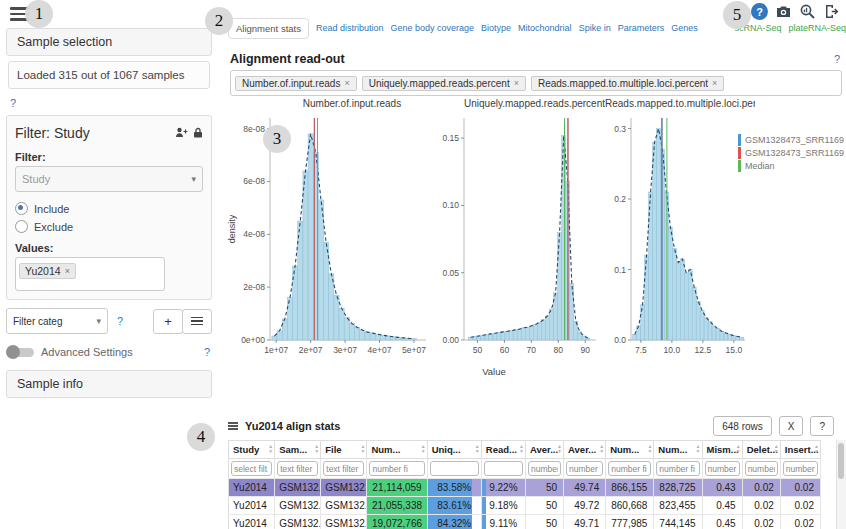  What do you see at coordinates (109, 384) in the screenshot?
I see `sample-info-header: Sample info` at bounding box center [109, 384].